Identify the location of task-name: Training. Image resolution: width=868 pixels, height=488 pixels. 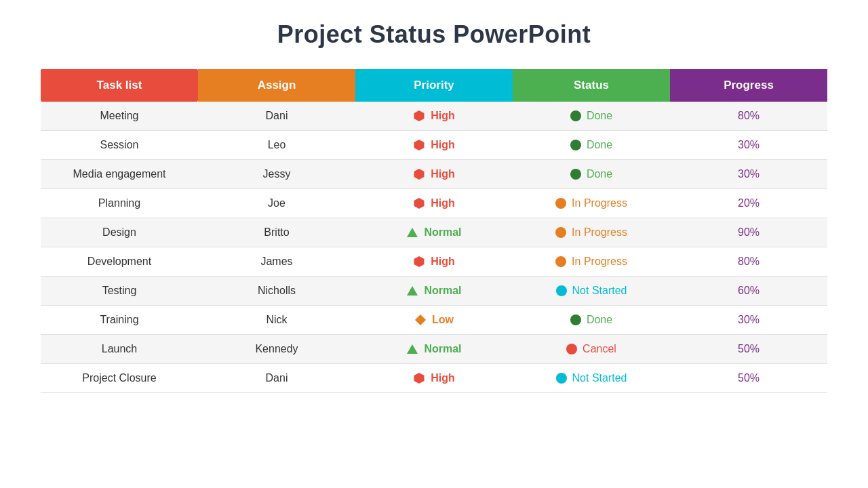
(119, 320).